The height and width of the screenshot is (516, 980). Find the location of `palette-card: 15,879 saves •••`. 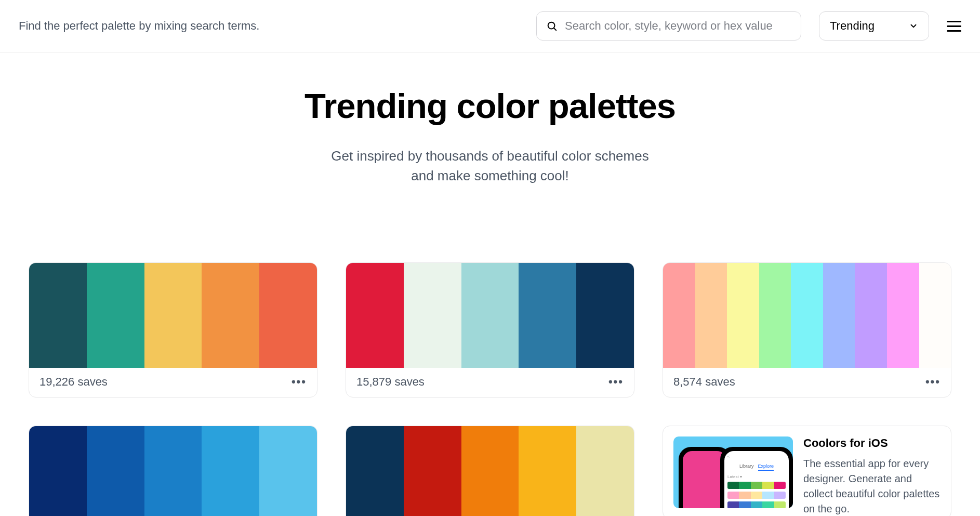

palette-card: 15,879 saves ••• is located at coordinates (490, 330).